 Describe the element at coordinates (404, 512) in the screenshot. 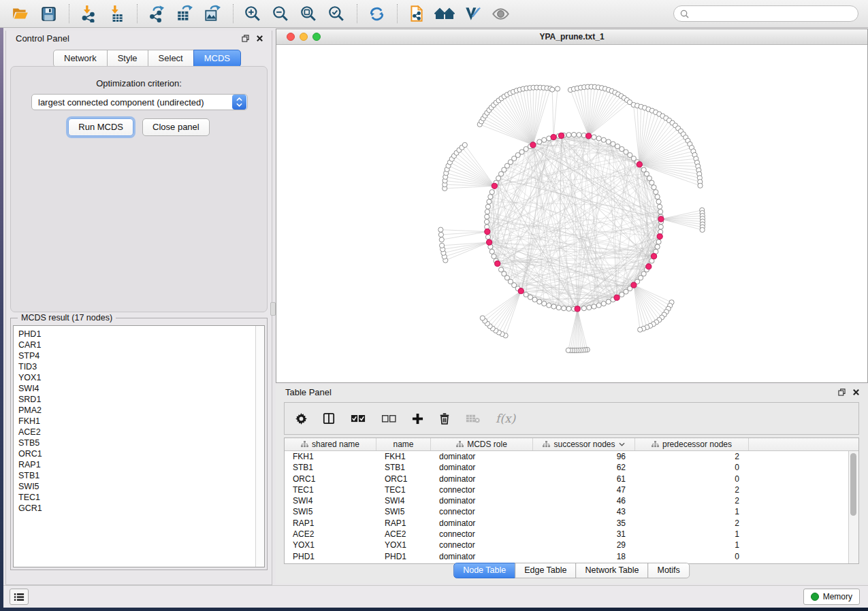

I see `cell-name: SWI5` at that location.